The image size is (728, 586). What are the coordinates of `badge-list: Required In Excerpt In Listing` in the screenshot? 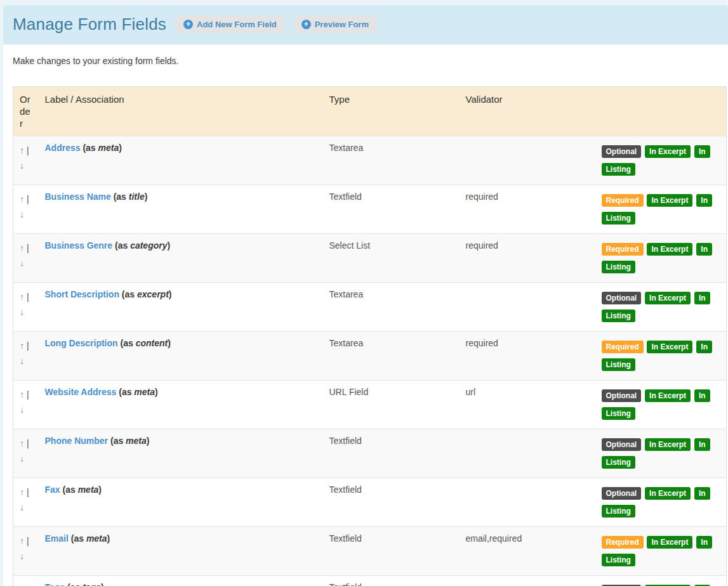 It's located at (658, 355).